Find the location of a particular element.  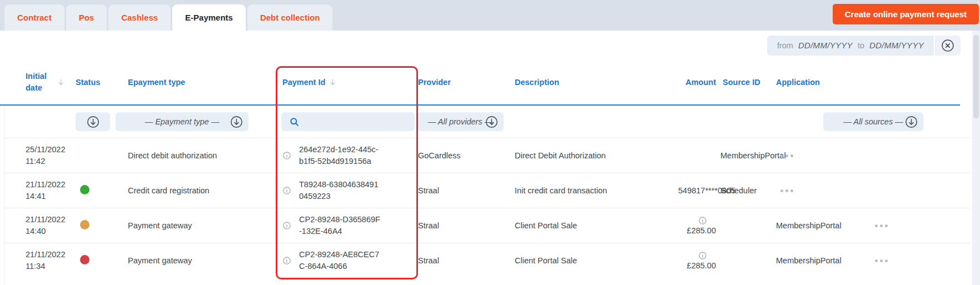

column-header-epayment-type: Epayment type is located at coordinates (195, 82).